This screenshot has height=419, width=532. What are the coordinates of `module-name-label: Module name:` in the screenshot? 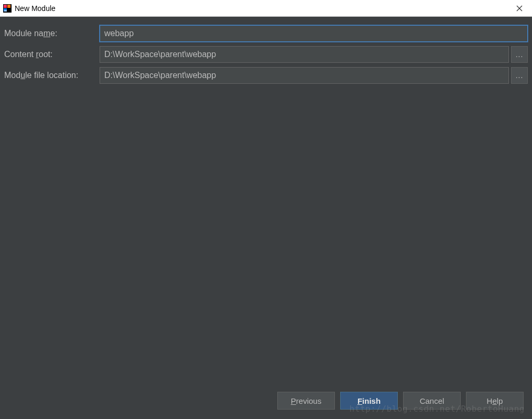 It's located at (51, 34).